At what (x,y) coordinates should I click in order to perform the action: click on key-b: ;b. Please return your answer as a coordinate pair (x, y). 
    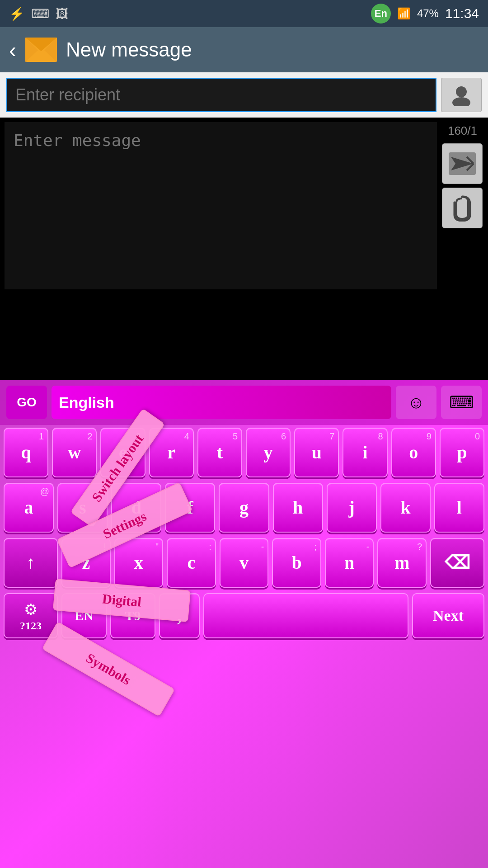
    Looking at the image, I should click on (296, 563).